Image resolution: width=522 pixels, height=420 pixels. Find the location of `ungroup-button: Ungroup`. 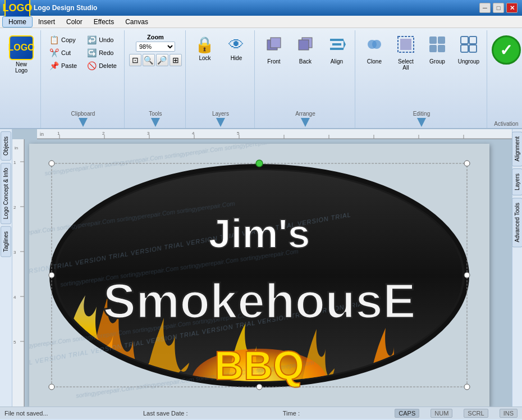

ungroup-button: Ungroup is located at coordinates (469, 51).